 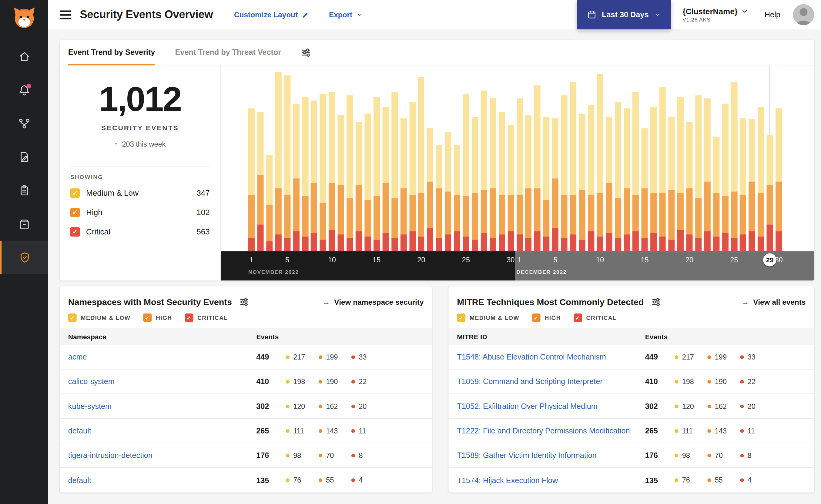 I want to click on tab-event-trend-by-severity: Event Trend by Severity, so click(x=111, y=52).